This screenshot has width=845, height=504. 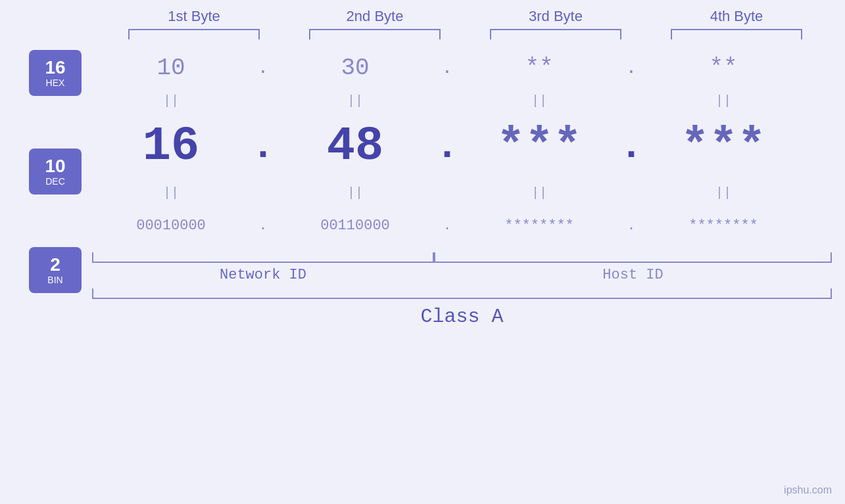 I want to click on dec-b2-value: 48, so click(x=355, y=147).